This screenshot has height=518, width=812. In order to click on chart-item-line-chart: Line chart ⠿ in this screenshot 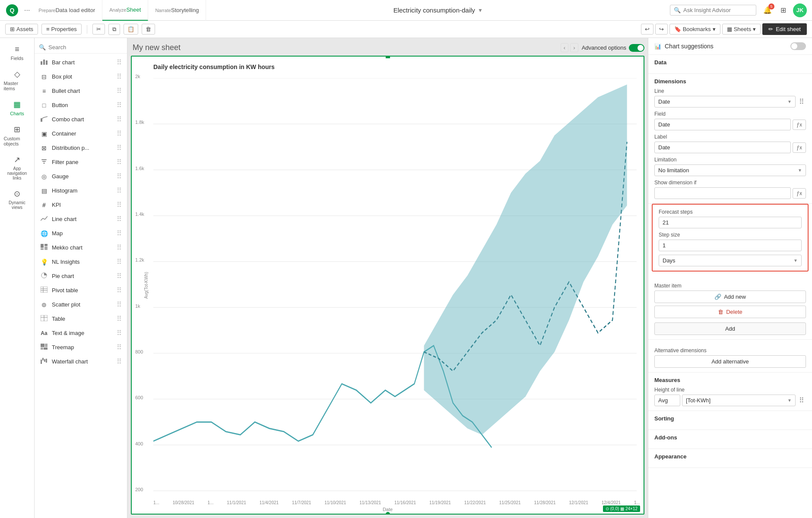, I will do `click(81, 219)`.